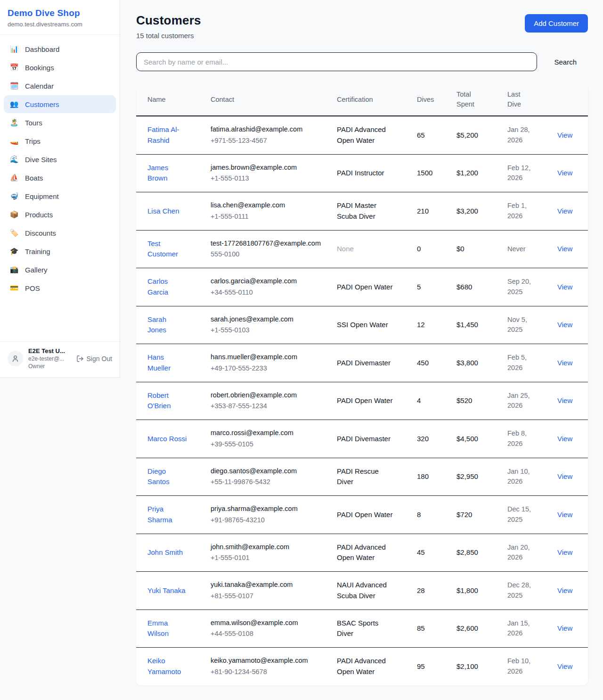  Describe the element at coordinates (167, 439) in the screenshot. I see `customer-name-link: Marco Rossi` at that location.